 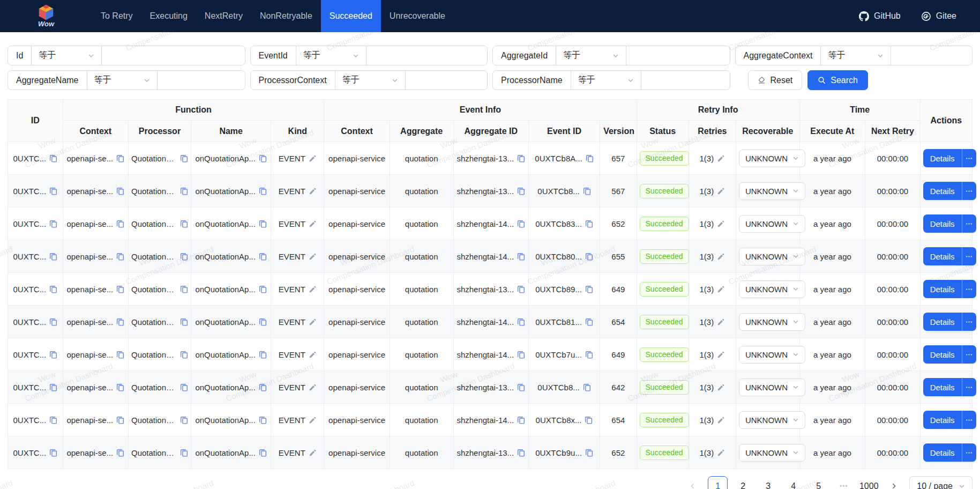 What do you see at coordinates (678, 56) in the screenshot?
I see `filter-aggregateid-input` at bounding box center [678, 56].